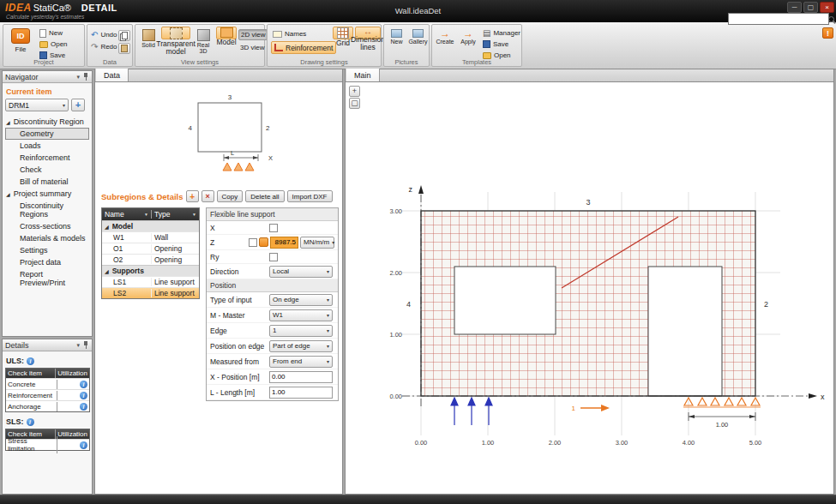  What do you see at coordinates (151, 249) in the screenshot?
I see `table-row-o1: O1 Opening` at bounding box center [151, 249].